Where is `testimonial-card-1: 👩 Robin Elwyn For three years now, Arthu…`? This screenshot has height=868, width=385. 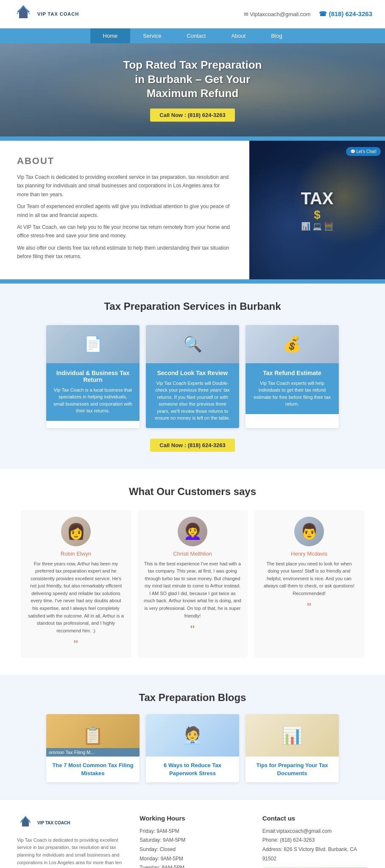
testimonial-card-1: 👩 Robin Elwyn For three years now, Arthu… is located at coordinates (76, 584).